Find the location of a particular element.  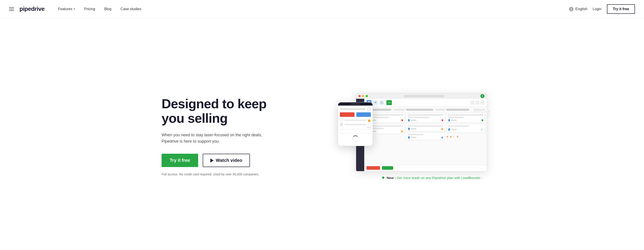

phone-bar-red is located at coordinates (347, 114).